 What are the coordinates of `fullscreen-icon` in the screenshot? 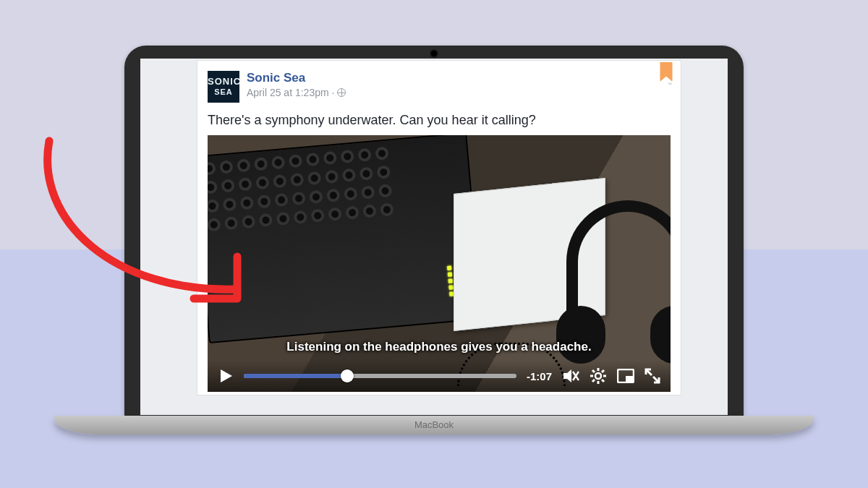 It's located at (652, 376).